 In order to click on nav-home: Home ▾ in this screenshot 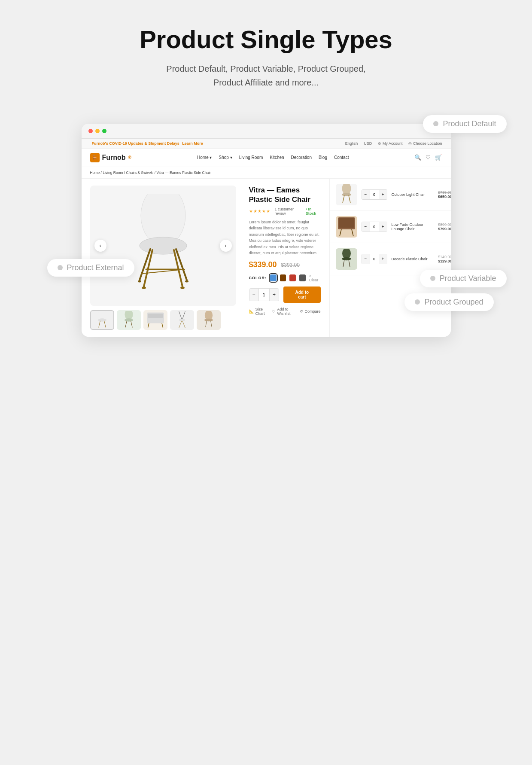, I will do `click(204, 157)`.